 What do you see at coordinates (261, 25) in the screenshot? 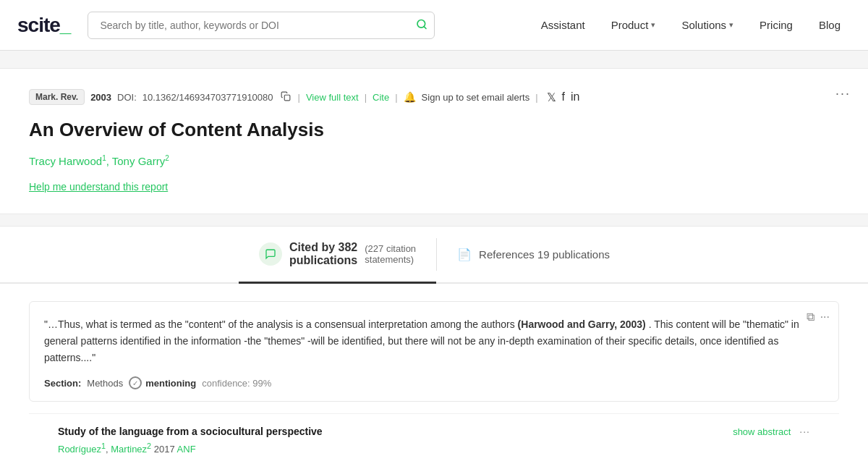
I see `search-input` at bounding box center [261, 25].